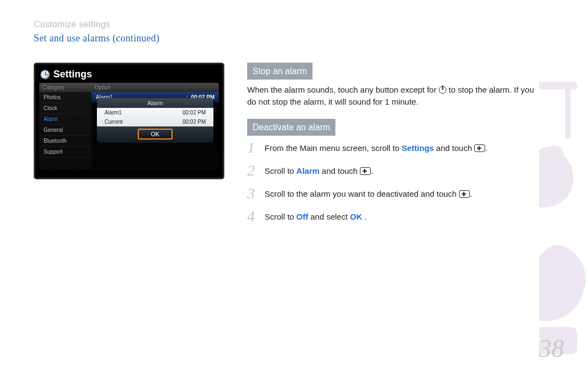 This screenshot has width=588, height=388. Describe the element at coordinates (289, 25) in the screenshot. I see `breadcrumb: Customize settings` at that location.